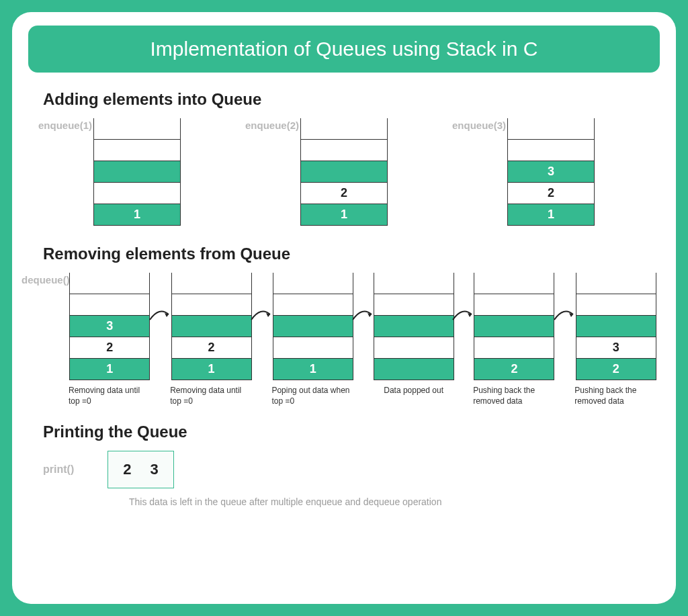  What do you see at coordinates (110, 340) in the screenshot?
I see `dequeue-step-1: 3 2 1 Removing data until top =0` at bounding box center [110, 340].